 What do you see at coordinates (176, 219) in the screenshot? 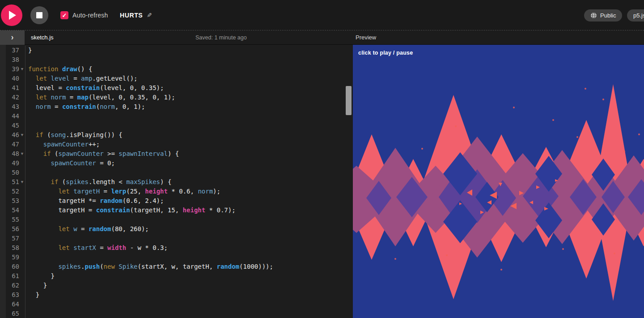
I see `code-line: 55` at bounding box center [176, 219].